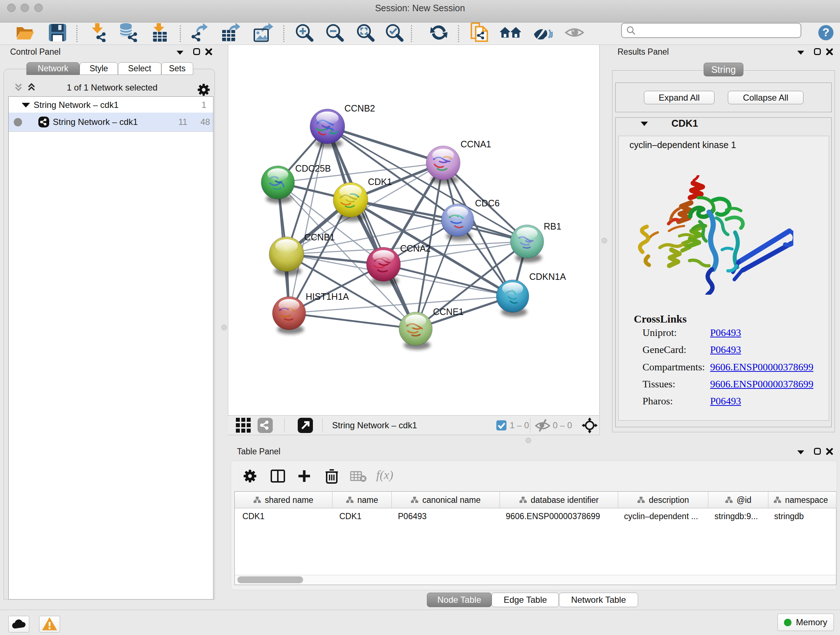  I want to click on svg-text: CCNA2, so click(415, 249).